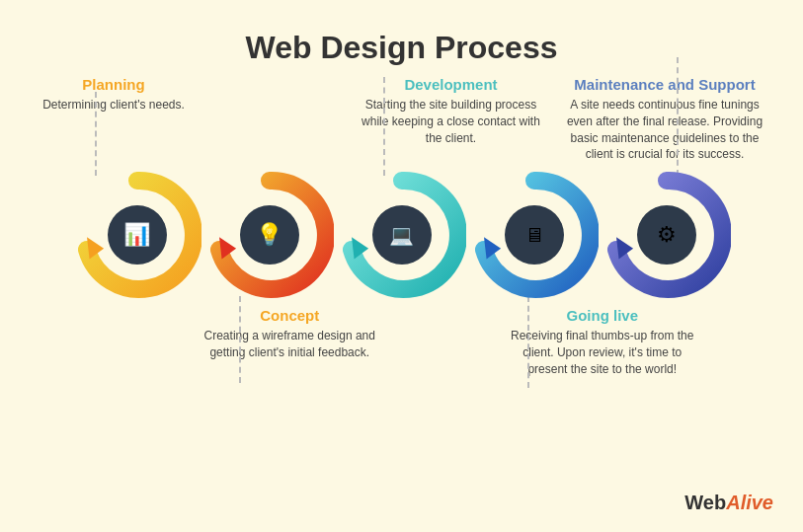 This screenshot has height=532, width=803. I want to click on inner-circle-5: ⚙, so click(667, 235).